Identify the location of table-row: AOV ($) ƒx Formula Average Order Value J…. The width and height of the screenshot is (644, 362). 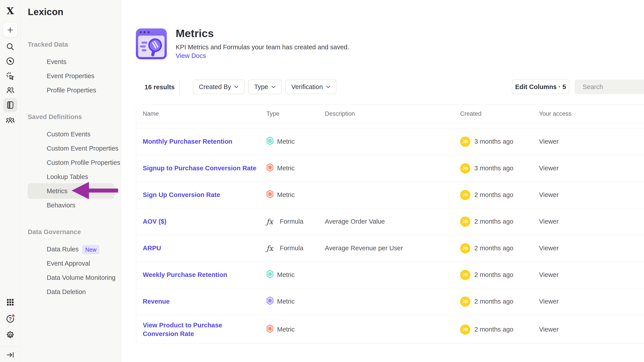
(390, 222).